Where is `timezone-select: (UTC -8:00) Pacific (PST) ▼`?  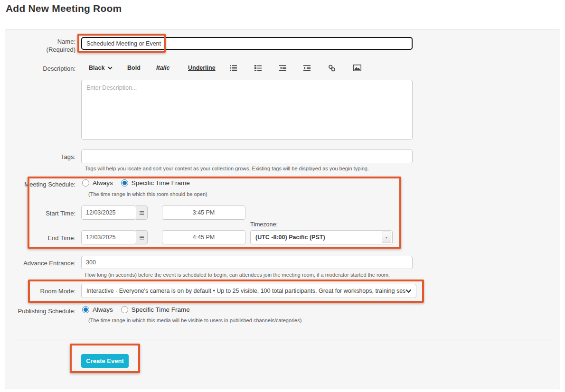 timezone-select: (UTC -8:00) Pacific (PST) ▼ is located at coordinates (321, 237).